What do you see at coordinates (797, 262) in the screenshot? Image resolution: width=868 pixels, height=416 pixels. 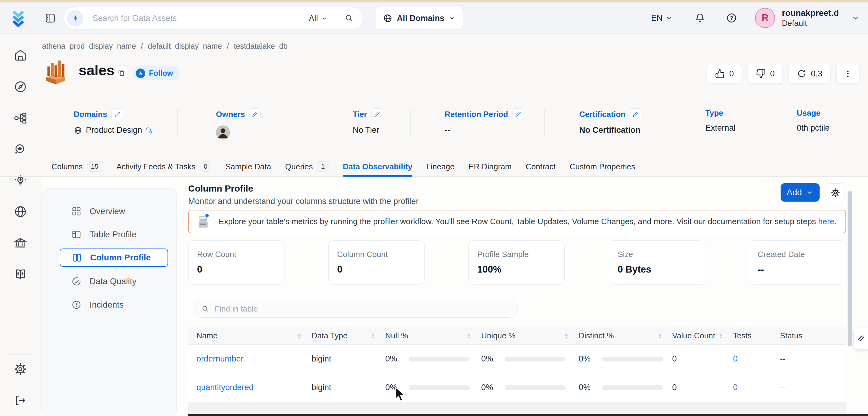 I see `card-created-date: Created Date--` at bounding box center [797, 262].